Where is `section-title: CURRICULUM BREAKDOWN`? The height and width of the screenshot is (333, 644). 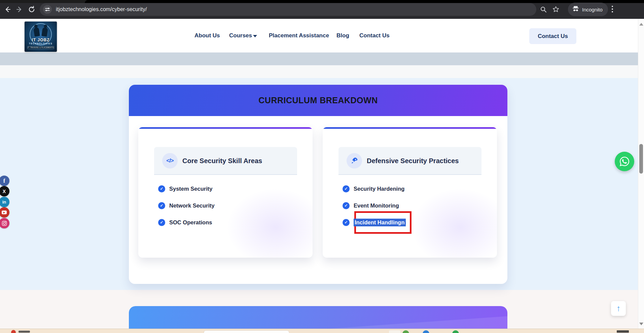
section-title: CURRICULUM BREAKDOWN is located at coordinates (318, 100).